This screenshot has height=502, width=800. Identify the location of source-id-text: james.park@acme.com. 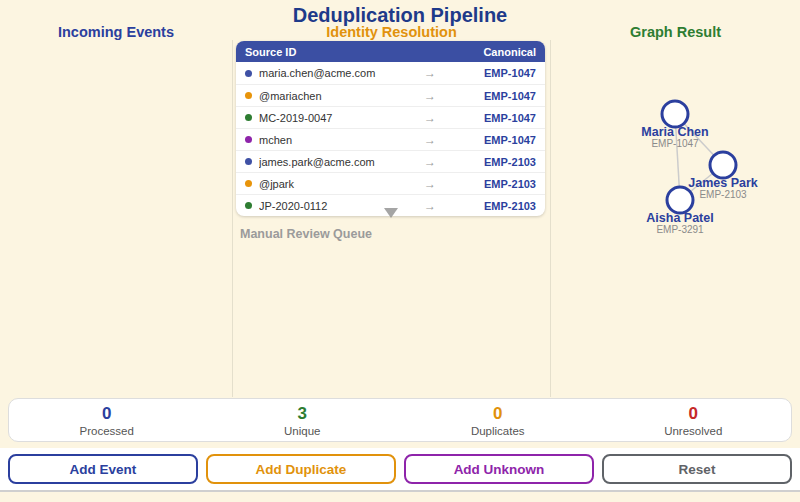
(342, 162).